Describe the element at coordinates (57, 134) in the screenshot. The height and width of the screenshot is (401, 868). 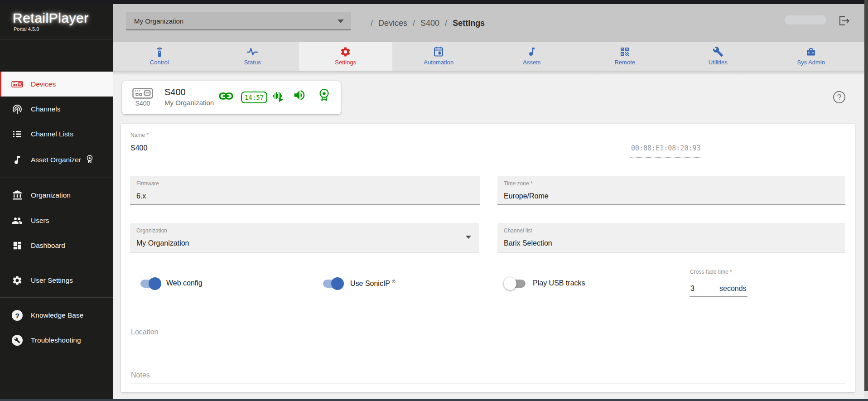
I see `sidebar-item-channel-lists: Channel Lists` at that location.